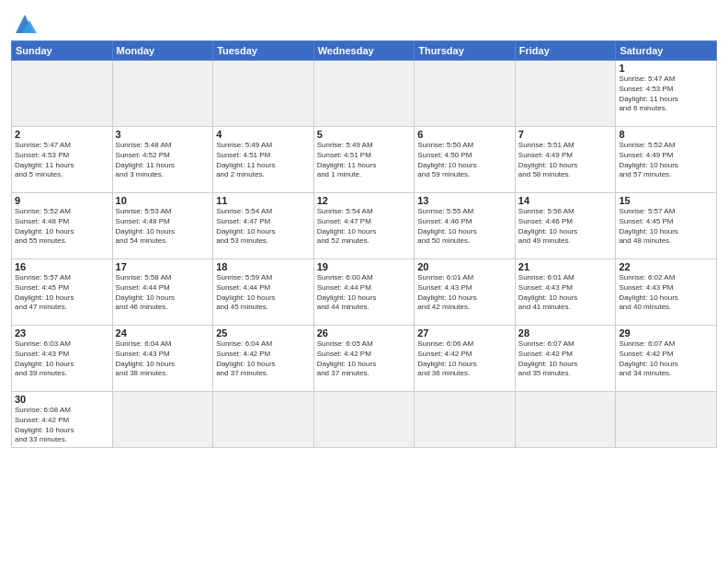 Image resolution: width=728 pixels, height=563 pixels. Describe the element at coordinates (665, 267) in the screenshot. I see `day-number: 22` at that location.